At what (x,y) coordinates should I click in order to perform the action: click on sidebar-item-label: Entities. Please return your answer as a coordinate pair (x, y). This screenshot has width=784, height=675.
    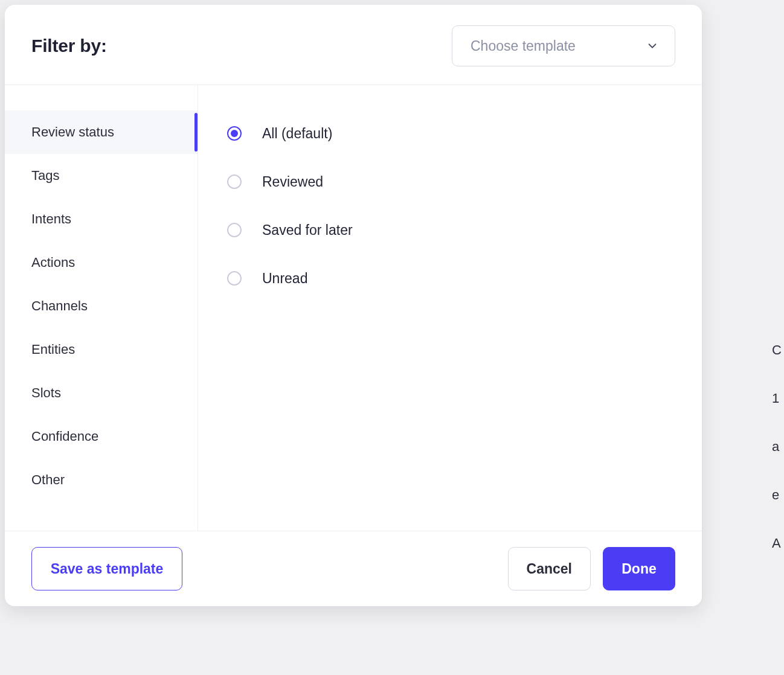
    Looking at the image, I should click on (53, 350).